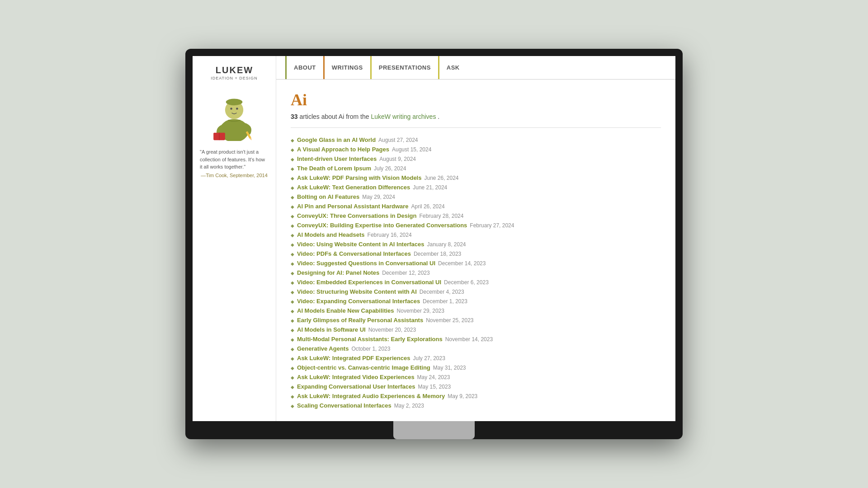  Describe the element at coordinates (344, 406) in the screenshot. I see `article-link: Scaling Conversational Interfaces` at that location.